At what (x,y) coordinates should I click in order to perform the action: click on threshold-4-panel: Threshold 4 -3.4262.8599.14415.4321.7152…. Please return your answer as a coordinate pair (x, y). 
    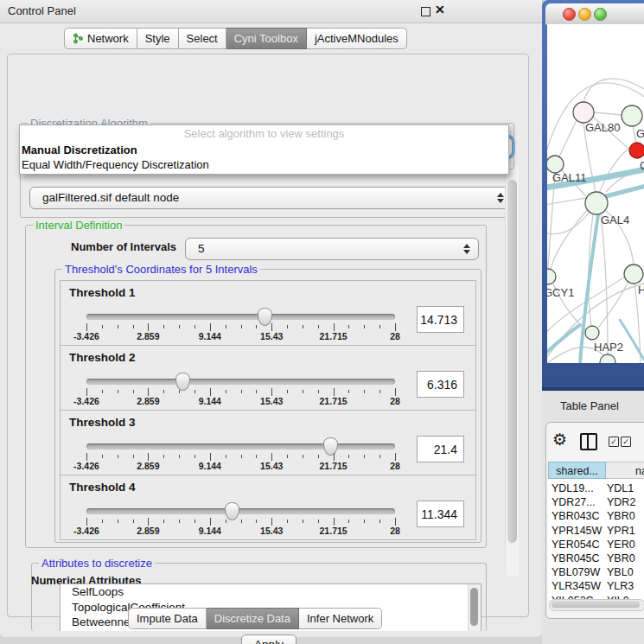
    Looking at the image, I should click on (268, 507).